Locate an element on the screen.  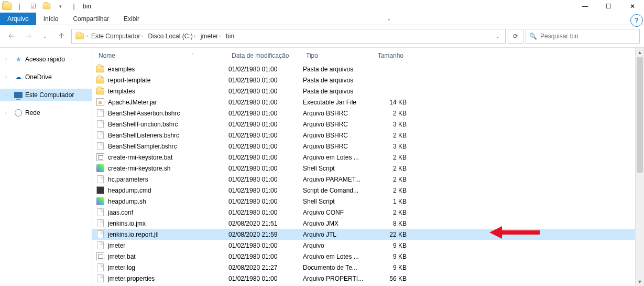
file-row: hc.parameters01/02/1980 01:00Arquivo PAR… is located at coordinates (368, 179).